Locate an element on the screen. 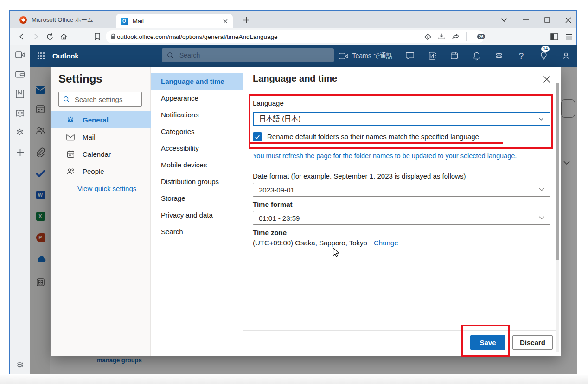  back-button is located at coordinates (22, 37).